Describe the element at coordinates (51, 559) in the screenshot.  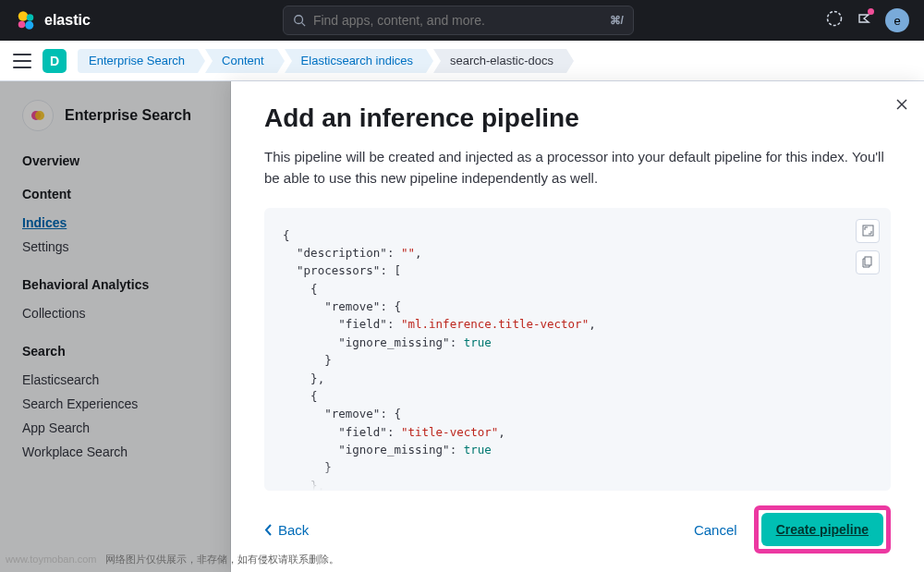
I see `watermark-domain: www.toymoban.com` at that location.